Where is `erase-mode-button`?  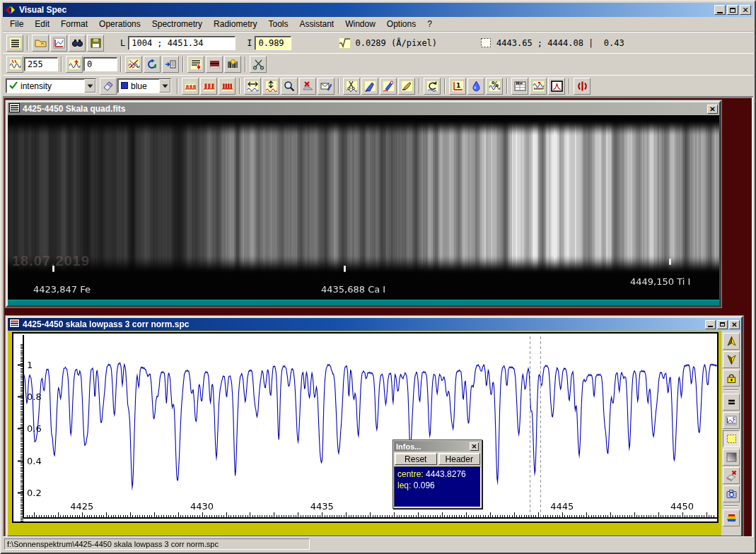 erase-mode-button is located at coordinates (108, 86).